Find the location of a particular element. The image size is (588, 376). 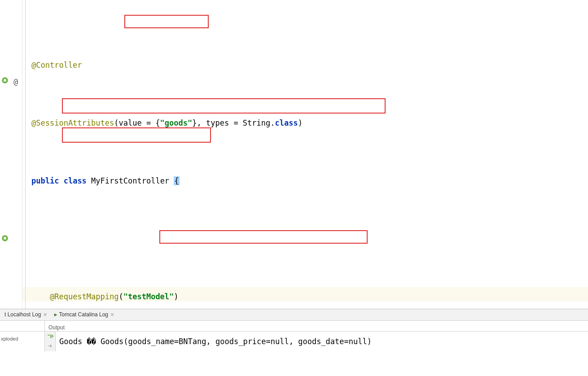

soft-wrap-icon is located at coordinates (50, 337).